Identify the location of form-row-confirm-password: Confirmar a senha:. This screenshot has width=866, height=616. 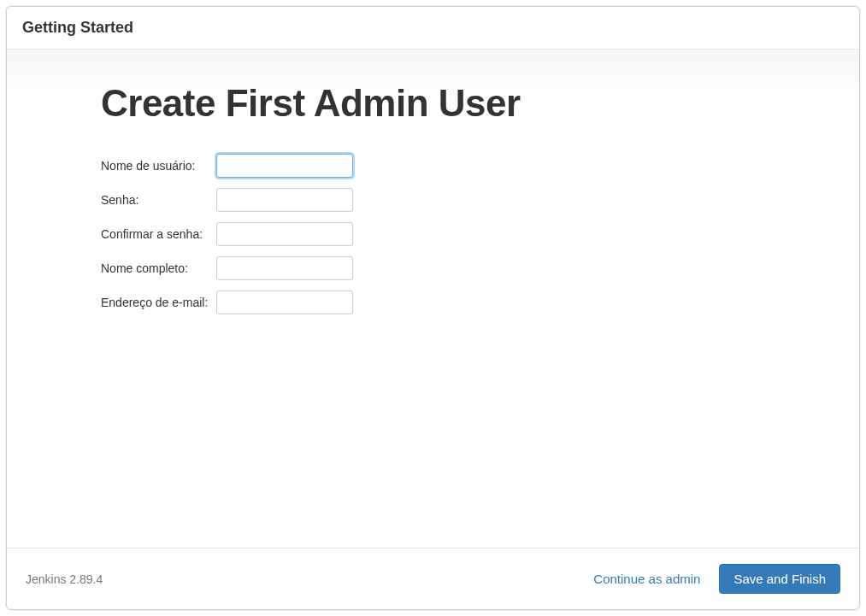
(227, 234).